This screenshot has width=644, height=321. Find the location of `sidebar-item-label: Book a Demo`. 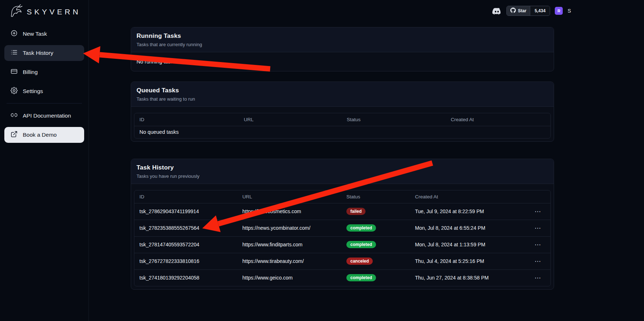

sidebar-item-label: Book a Demo is located at coordinates (40, 135).